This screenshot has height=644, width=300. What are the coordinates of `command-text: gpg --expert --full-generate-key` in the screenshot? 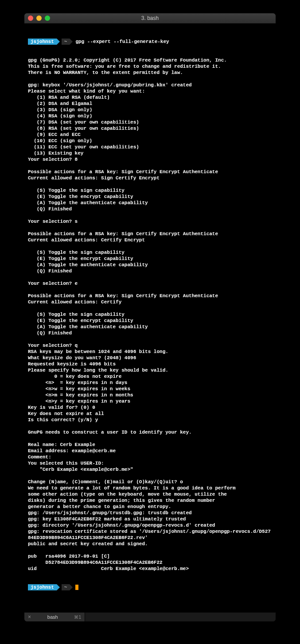 It's located at (122, 42).